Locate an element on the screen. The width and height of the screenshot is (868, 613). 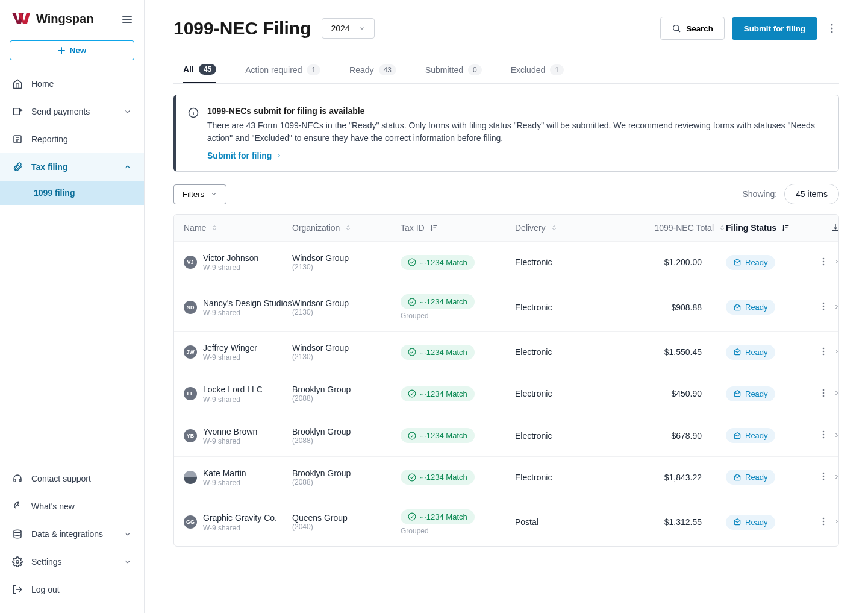
column-header-taxid: Tax ID is located at coordinates (458, 228).